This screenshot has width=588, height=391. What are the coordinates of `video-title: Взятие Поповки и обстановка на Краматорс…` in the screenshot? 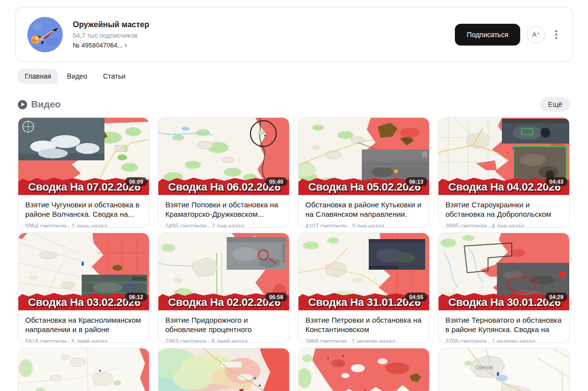 It's located at (224, 209).